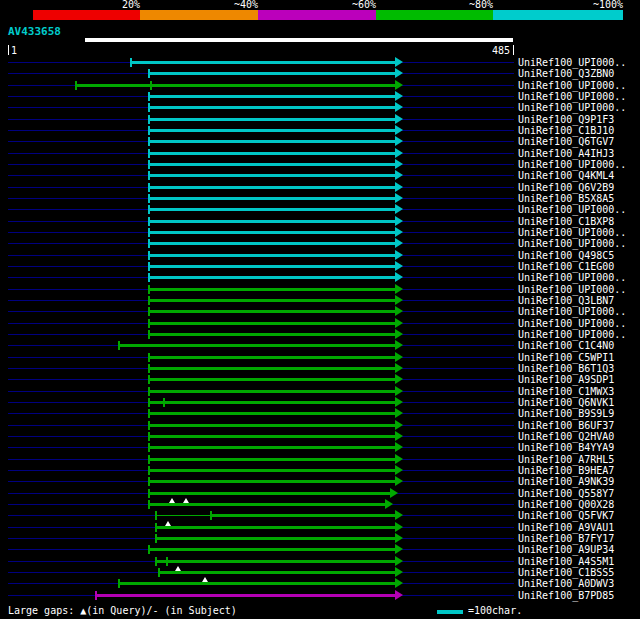 The width and height of the screenshot is (640, 619). Describe the element at coordinates (566, 74) in the screenshot. I see `hit-label: UniRef100_Q3ZBN0` at that location.